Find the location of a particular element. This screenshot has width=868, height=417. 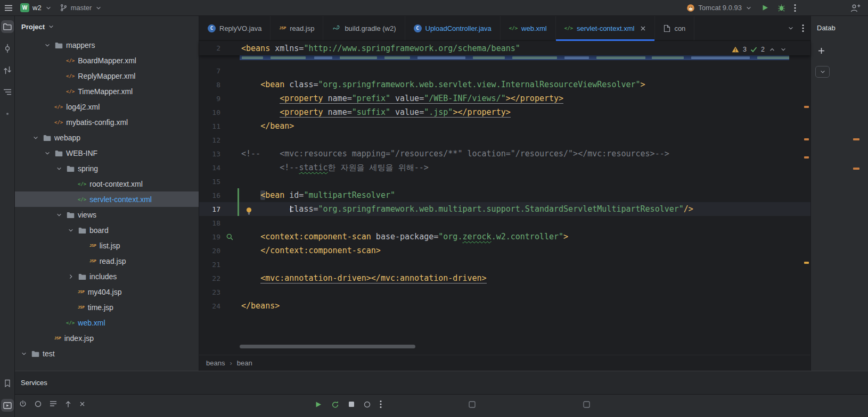

code-line-17: 17 class="org.springframework.web.multip… is located at coordinates (505, 209).